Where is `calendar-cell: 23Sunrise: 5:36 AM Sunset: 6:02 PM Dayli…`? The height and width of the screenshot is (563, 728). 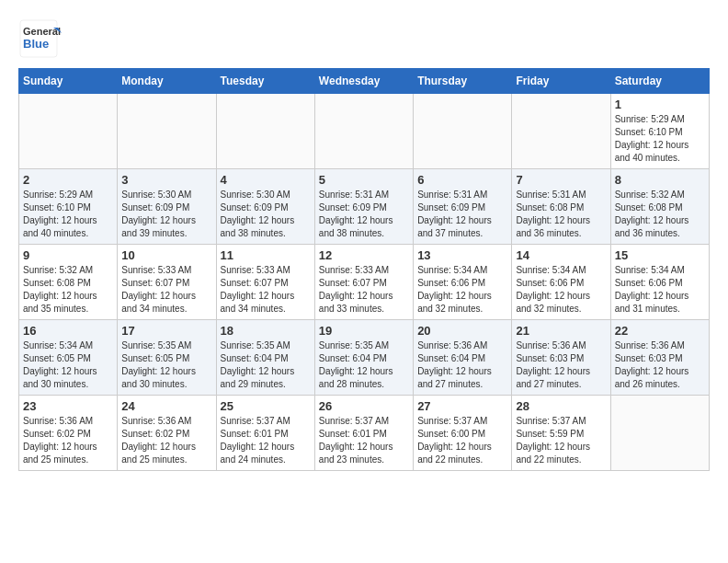
calendar-cell: 23Sunrise: 5:36 AM Sunset: 6:02 PM Dayli… is located at coordinates (68, 433).